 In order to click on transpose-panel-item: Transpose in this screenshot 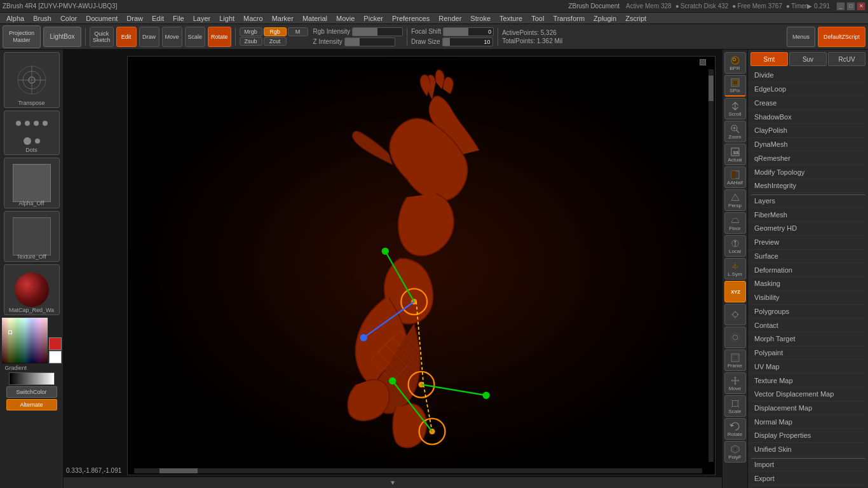, I will do `click(32, 80)`.